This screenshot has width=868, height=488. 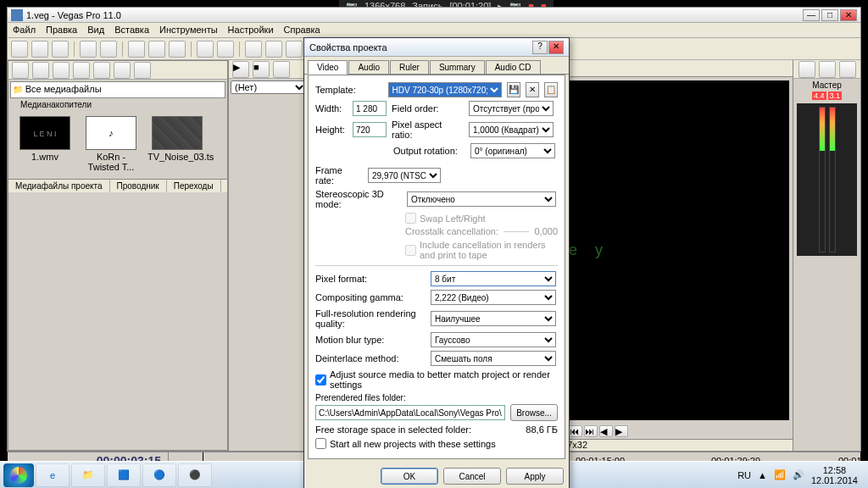 What do you see at coordinates (320, 380) in the screenshot?
I see `adjust-source-checkbox` at bounding box center [320, 380].